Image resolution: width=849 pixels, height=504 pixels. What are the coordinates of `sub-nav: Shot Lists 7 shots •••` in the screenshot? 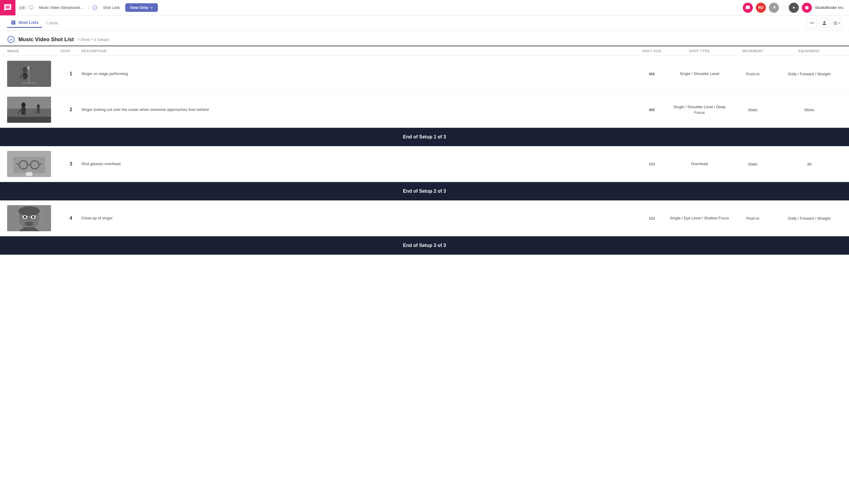 It's located at (424, 23).